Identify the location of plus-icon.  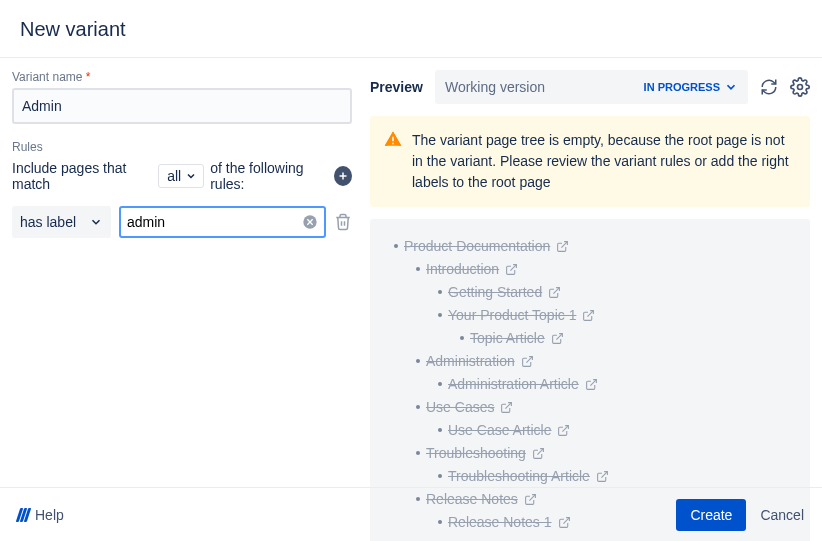
(343, 176).